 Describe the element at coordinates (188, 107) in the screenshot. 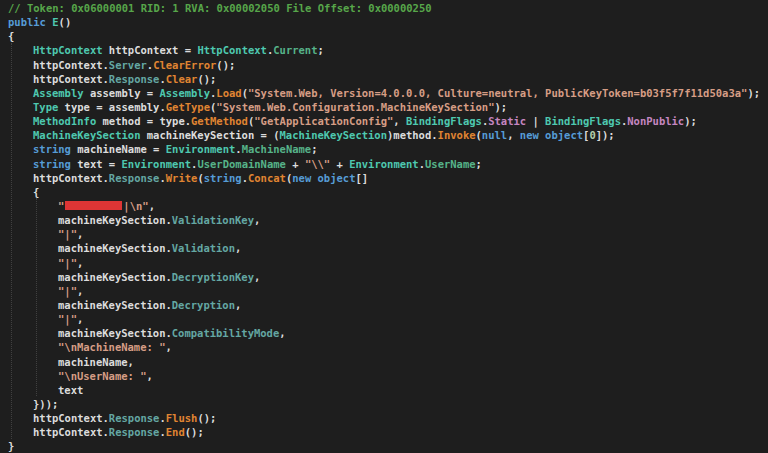

I see `method-token: GetType` at that location.